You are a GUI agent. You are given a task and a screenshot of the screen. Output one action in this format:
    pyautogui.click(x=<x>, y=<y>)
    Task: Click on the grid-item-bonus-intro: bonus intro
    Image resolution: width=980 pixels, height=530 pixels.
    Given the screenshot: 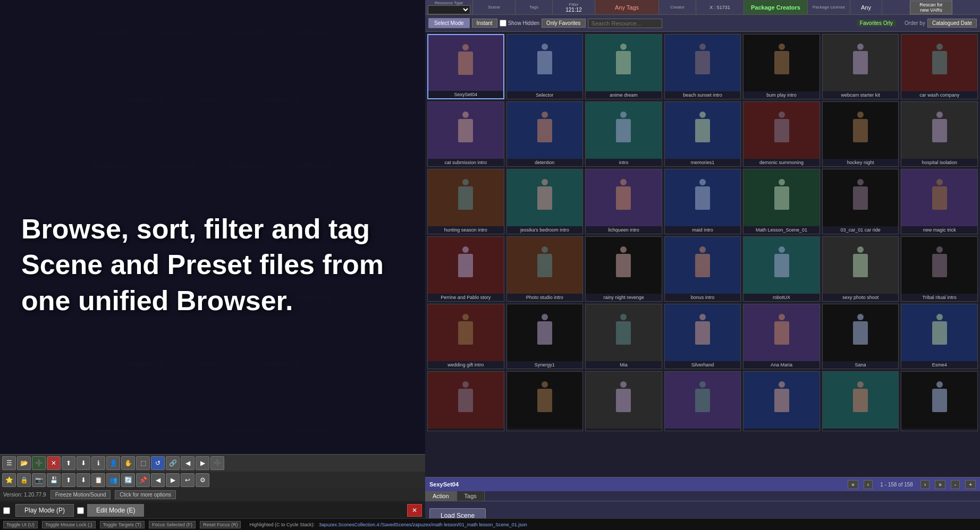 What is the action you would take?
    pyautogui.click(x=703, y=269)
    